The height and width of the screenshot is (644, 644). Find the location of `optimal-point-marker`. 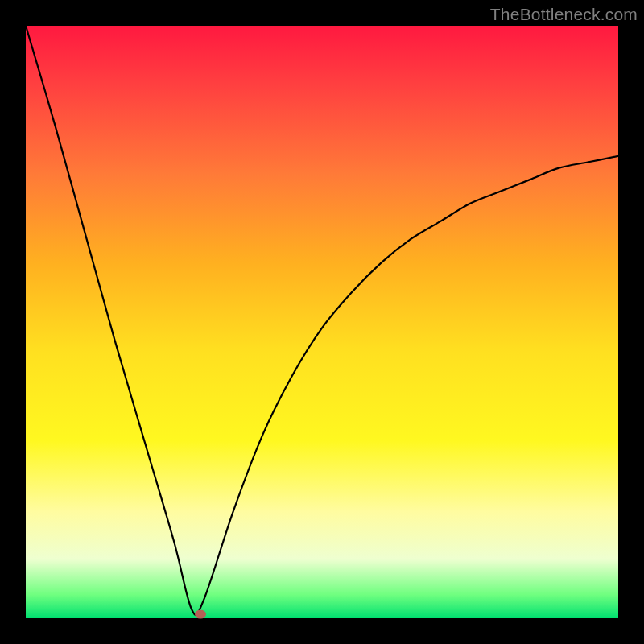

optimal-point-marker is located at coordinates (200, 613).